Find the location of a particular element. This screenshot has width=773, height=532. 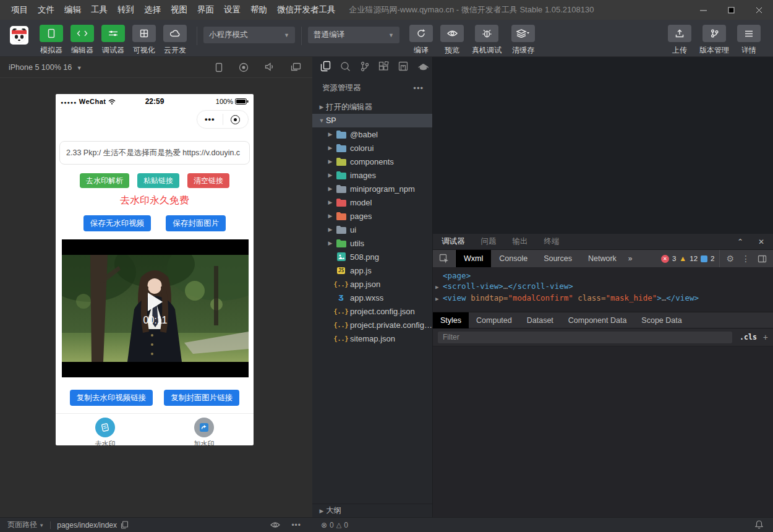

search-icon is located at coordinates (345, 68).